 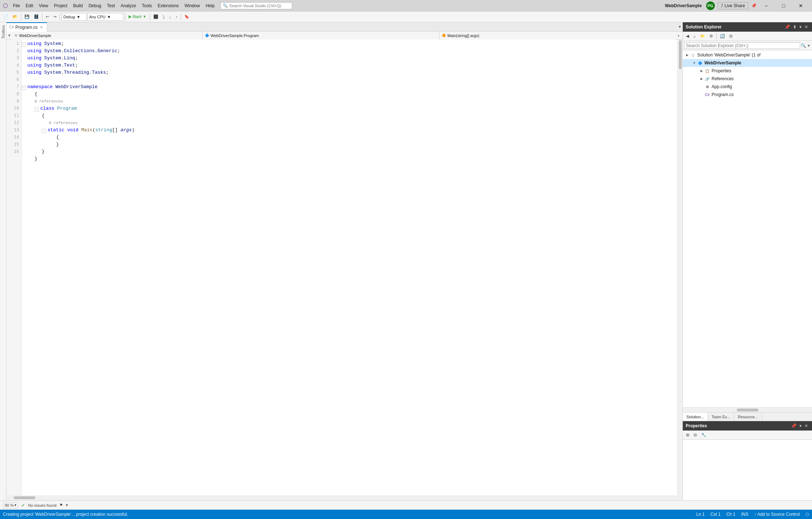 I want to click on undo-button: ↩, so click(x=48, y=17).